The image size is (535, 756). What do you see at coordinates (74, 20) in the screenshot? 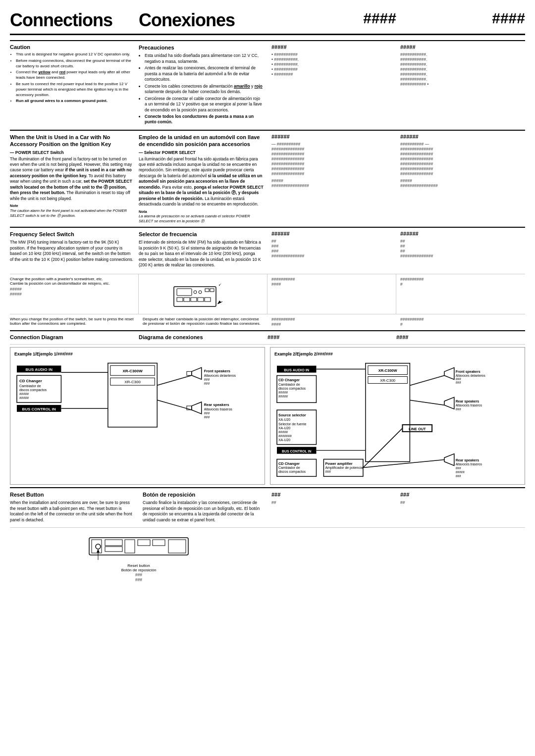
I see `title-english: Connections` at bounding box center [74, 20].